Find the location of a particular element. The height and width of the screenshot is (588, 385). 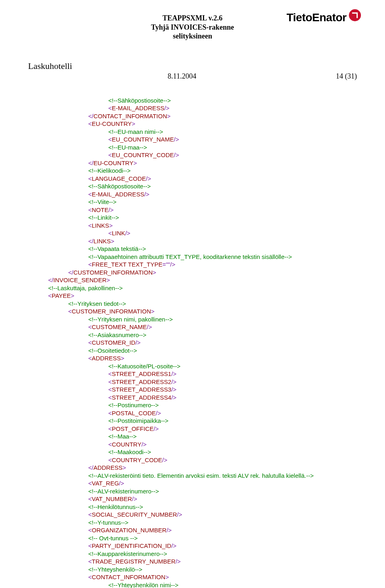

code-line: <!--EU-maa--> is located at coordinates (192, 148).